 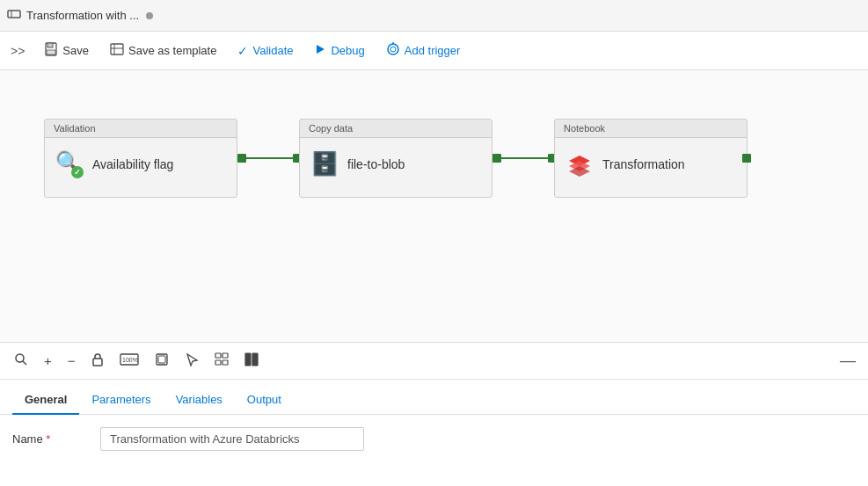 I want to click on node-notebook-body: Transformation, so click(x=651, y=164).